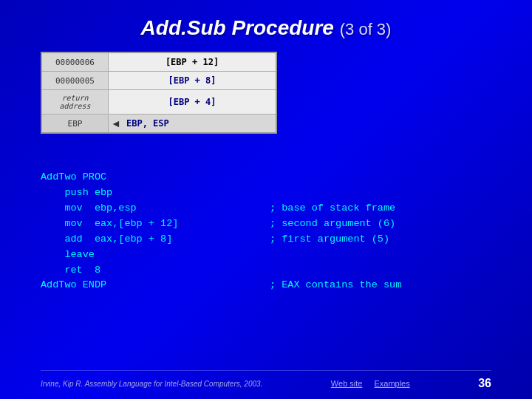 The height and width of the screenshot is (399, 532). Describe the element at coordinates (159, 123) in the screenshot. I see `stack-row-bottom: EBP ◄ EBP, ESP` at that location.